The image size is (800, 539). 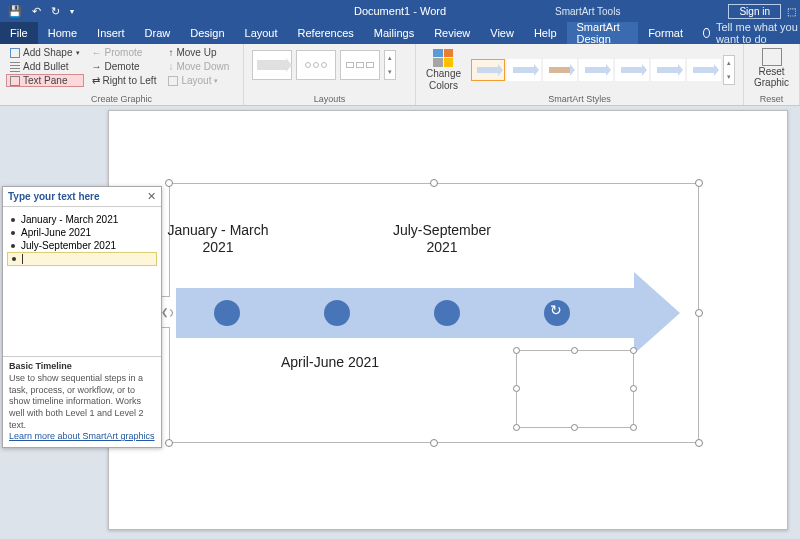 What do you see at coordinates (124, 52) in the screenshot?
I see `promote-button: ←Promote` at bounding box center [124, 52].